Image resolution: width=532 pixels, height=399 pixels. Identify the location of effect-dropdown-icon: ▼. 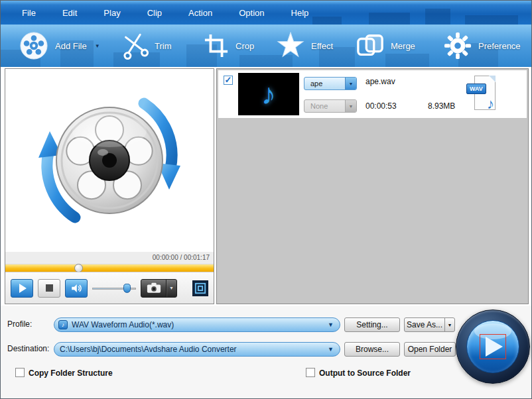
(350, 106).